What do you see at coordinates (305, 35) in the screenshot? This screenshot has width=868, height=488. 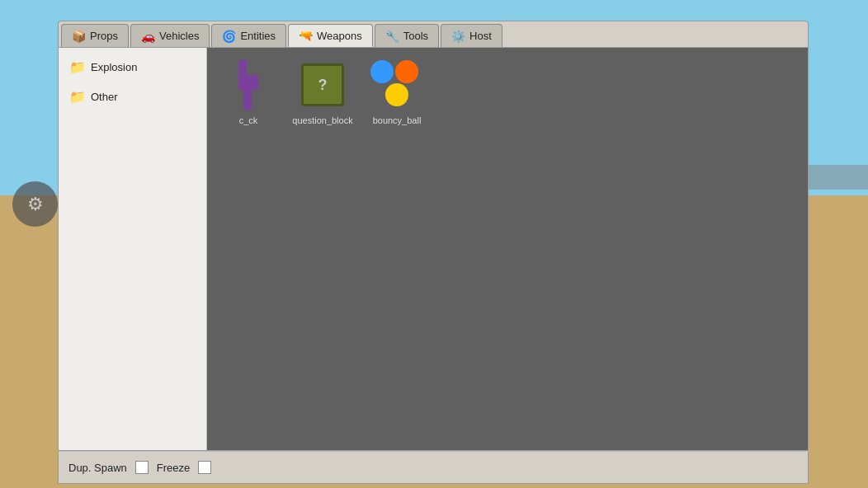 I see `weapons-icon: 🔫` at bounding box center [305, 35].